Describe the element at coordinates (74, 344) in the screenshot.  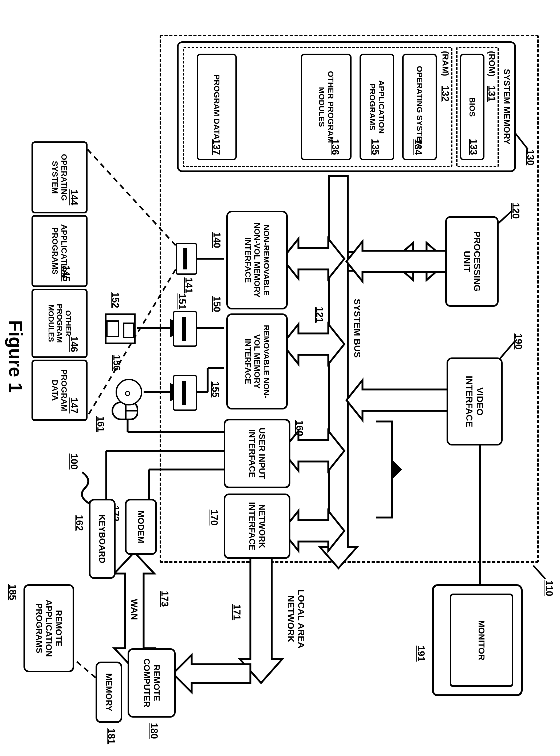
I see `ref-146: 146` at that location.